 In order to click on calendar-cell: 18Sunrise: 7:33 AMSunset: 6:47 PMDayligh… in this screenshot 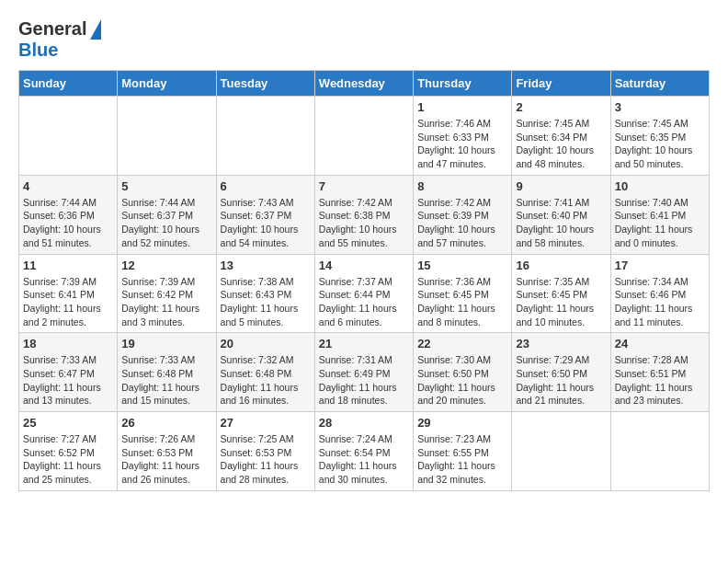, I will do `click(68, 373)`.